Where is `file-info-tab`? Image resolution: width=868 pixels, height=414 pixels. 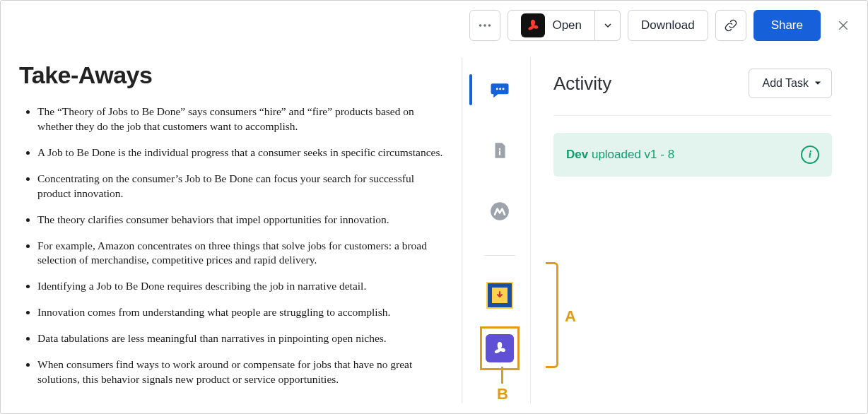 file-info-tab is located at coordinates (500, 150).